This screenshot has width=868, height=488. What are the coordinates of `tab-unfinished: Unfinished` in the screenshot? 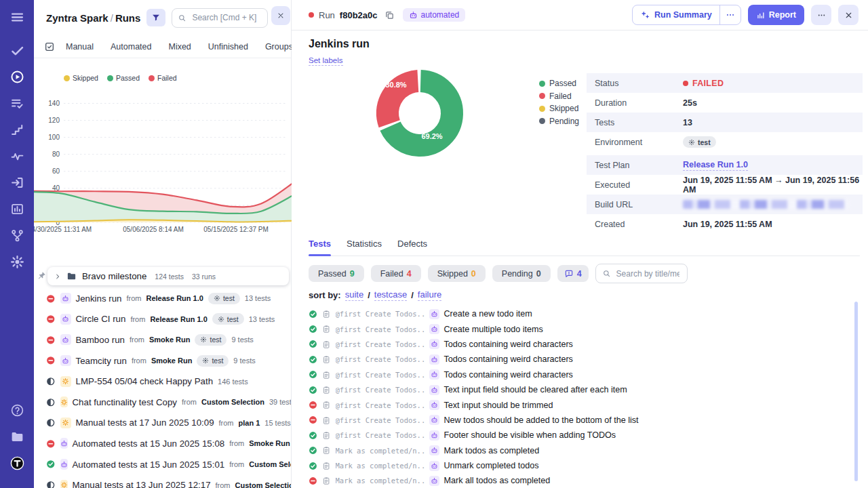 It's located at (228, 47).